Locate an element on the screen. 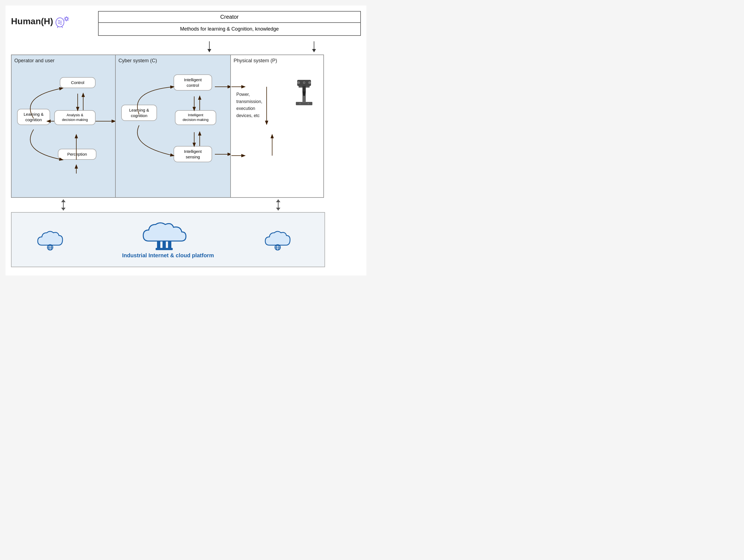  creator-box: Creator Methods for learning & Cognition… is located at coordinates (229, 24).